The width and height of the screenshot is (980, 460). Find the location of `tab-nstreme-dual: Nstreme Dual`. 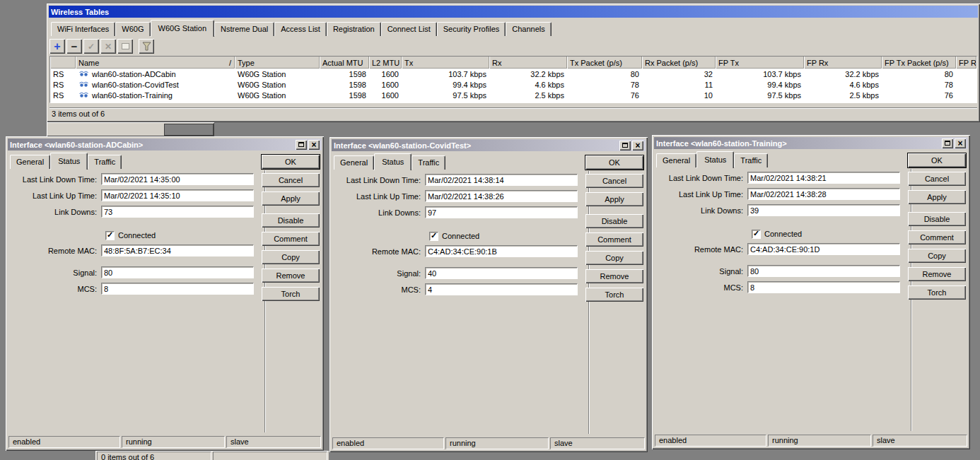

tab-nstreme-dual: Nstreme Dual is located at coordinates (245, 29).